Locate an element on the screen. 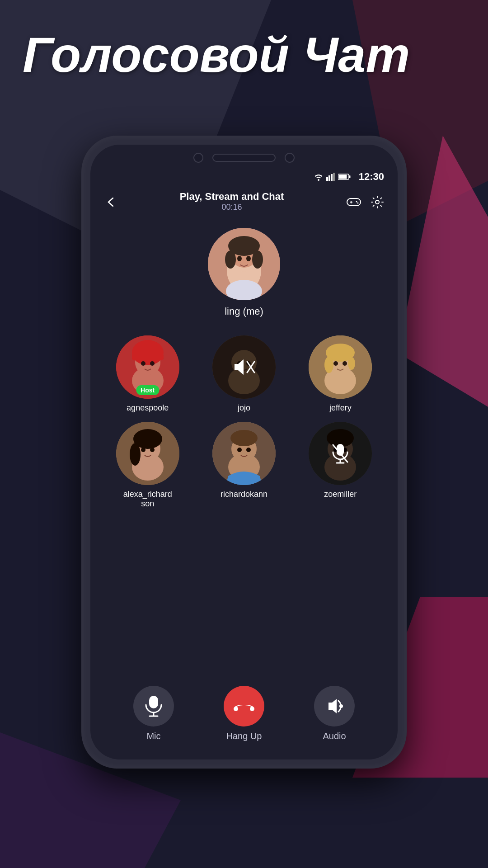 This screenshot has height=868, width=488. page-title: Голосовой Чат is located at coordinates (216, 54).